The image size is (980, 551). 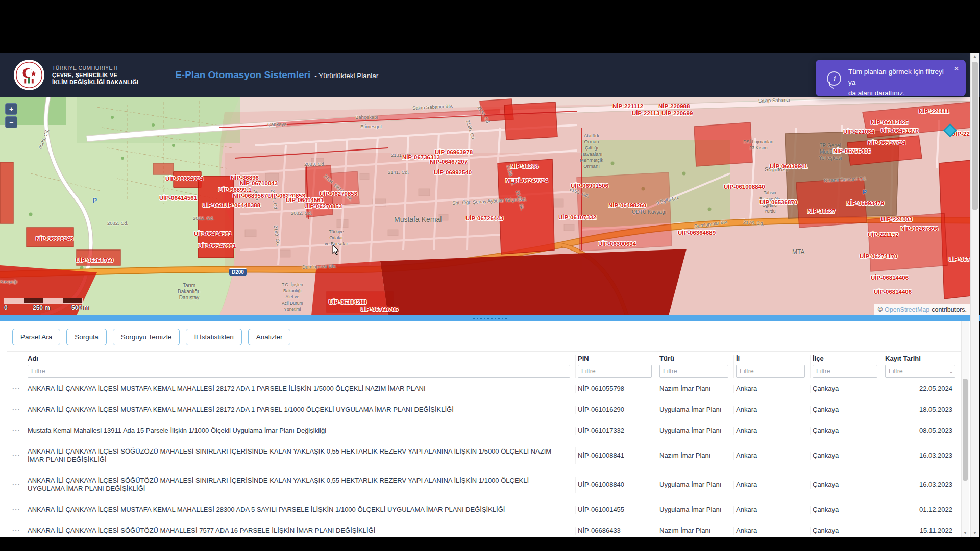 I want to click on map-plan-label: UİP-36899.1, so click(x=235, y=190).